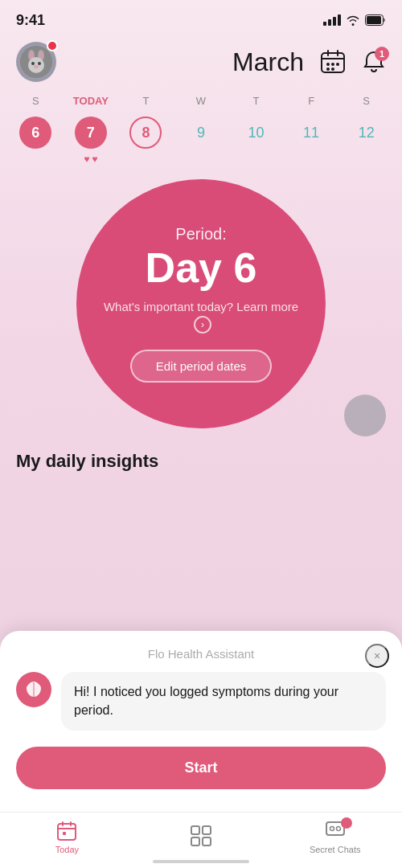  Describe the element at coordinates (34, 690) in the screenshot. I see `chat-assistant-avatar` at that location.